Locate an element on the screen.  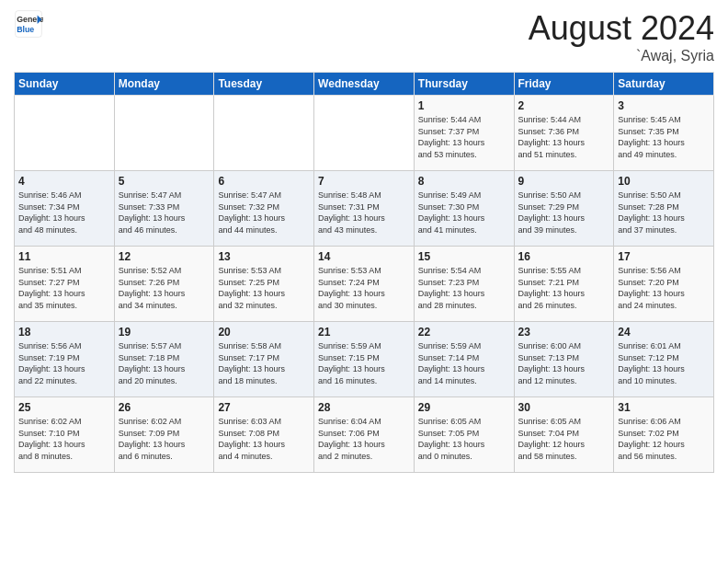
day-info: Sunrise: 5:53 AM Sunset: 7:24 PM Dayligh… is located at coordinates (364, 288).